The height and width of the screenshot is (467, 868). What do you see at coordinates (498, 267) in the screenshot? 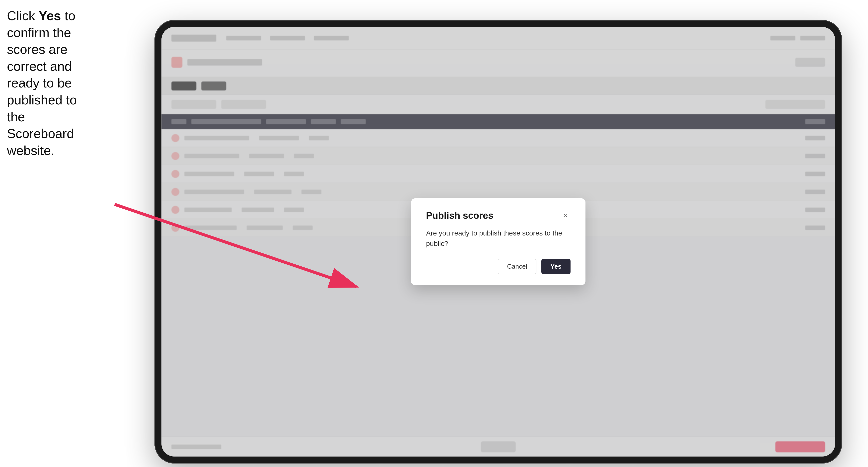
I see `modal-footer: Cancel Yes` at bounding box center [498, 267].